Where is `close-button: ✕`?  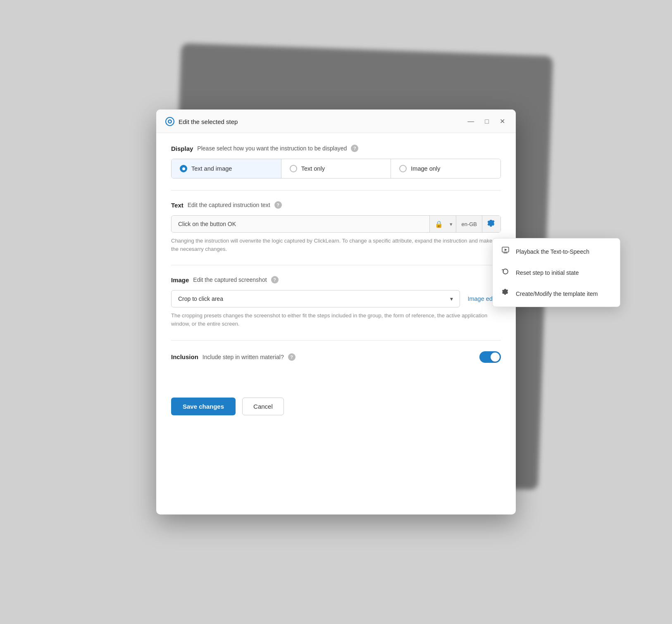
close-button: ✕ is located at coordinates (503, 121).